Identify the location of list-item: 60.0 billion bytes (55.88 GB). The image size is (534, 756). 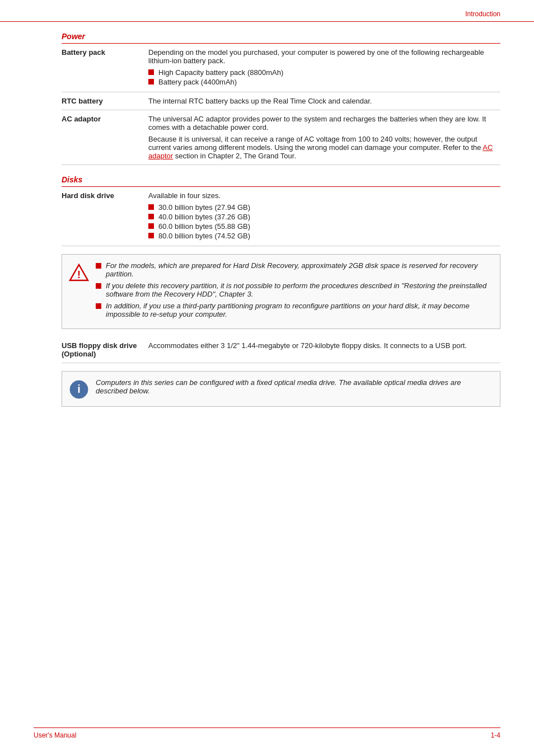
(321, 226).